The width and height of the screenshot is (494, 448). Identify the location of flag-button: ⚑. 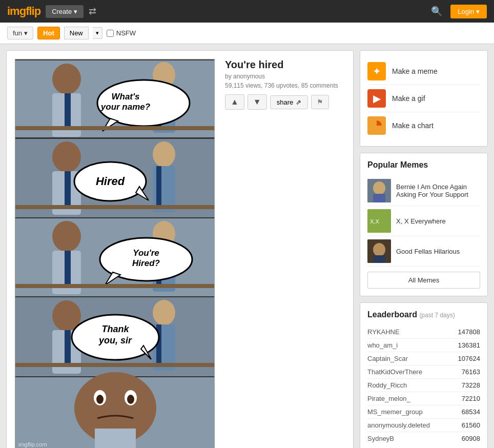
(320, 102).